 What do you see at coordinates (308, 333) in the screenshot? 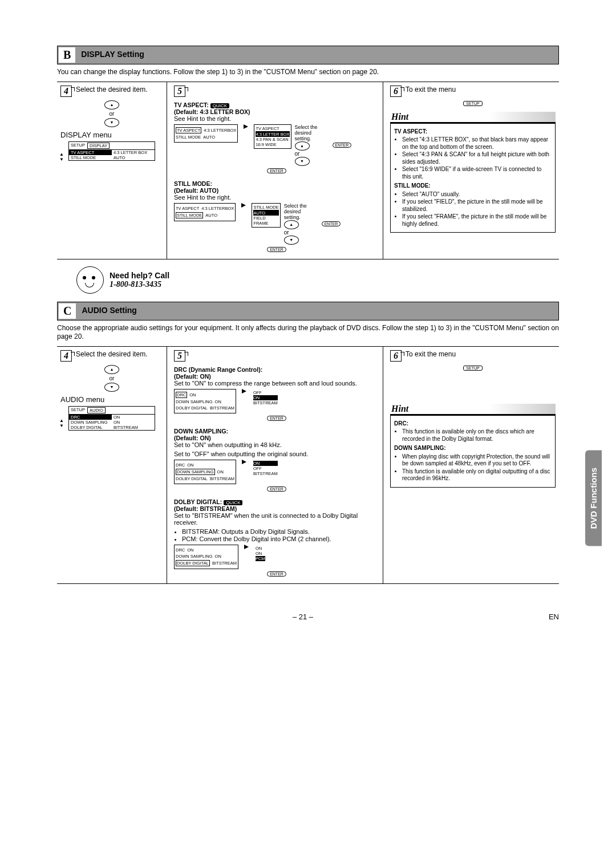
I see `section-c-intro: Choose the appropriate audio settings fo…` at bounding box center [308, 333].